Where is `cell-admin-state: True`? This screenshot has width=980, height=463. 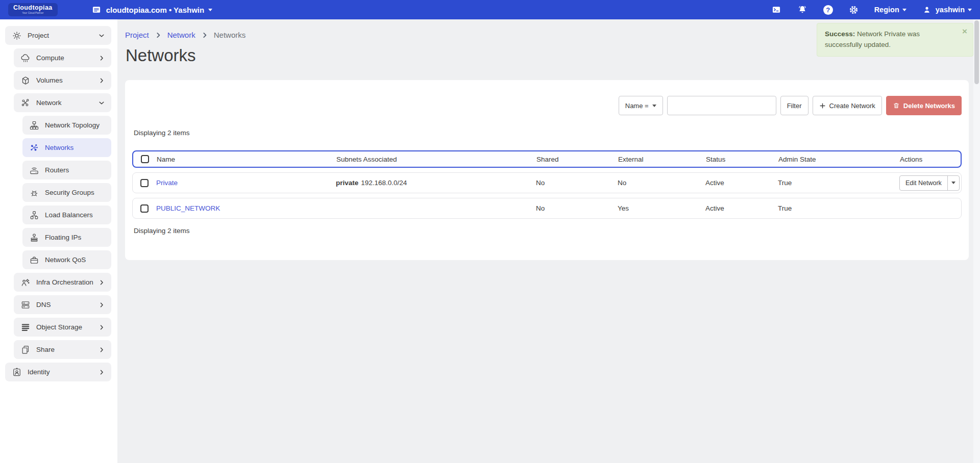 cell-admin-state: True is located at coordinates (839, 183).